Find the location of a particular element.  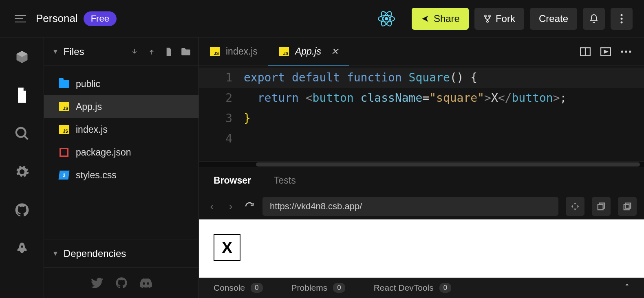

deps-panel-header: ▼ Dependencies is located at coordinates (121, 254).